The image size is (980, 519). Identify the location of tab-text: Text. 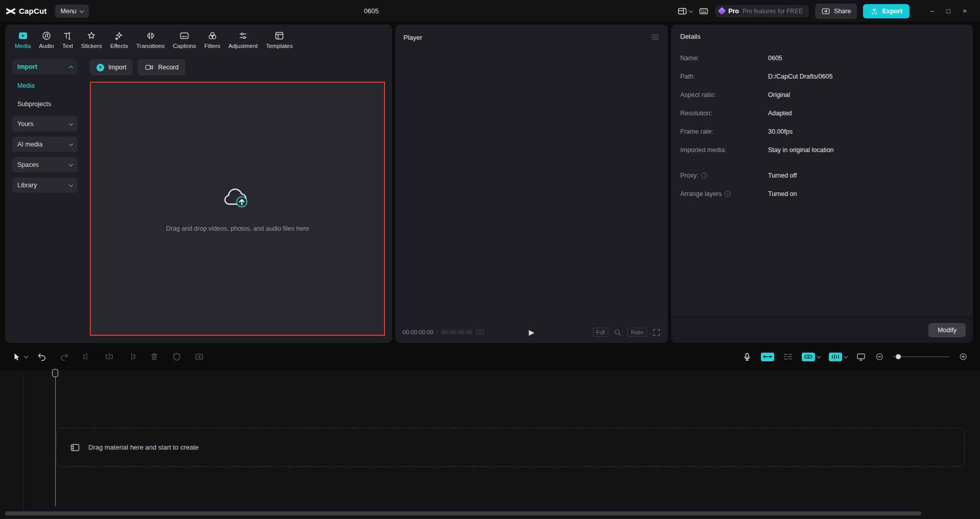
(67, 40).